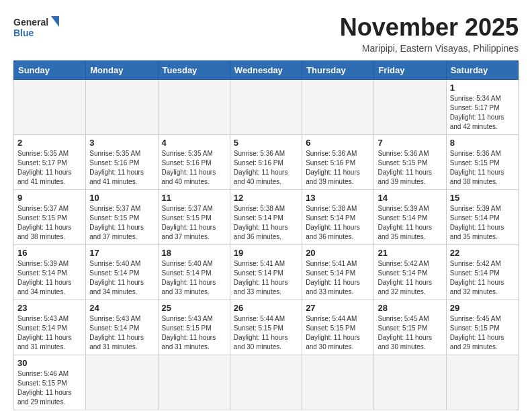  I want to click on weekday-sunday: Sunday, so click(50, 71).